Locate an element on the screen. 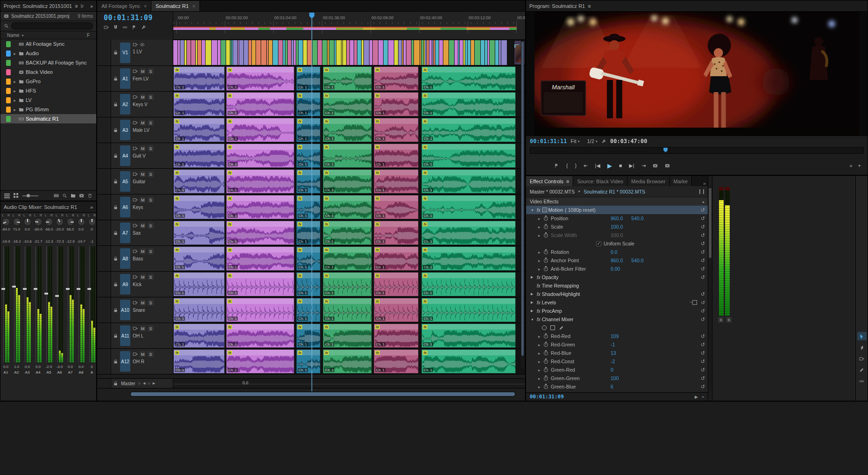 Image resolution: width=868 pixels, height=475 pixels. project-partial-tab: Ir is located at coordinates (82, 6).